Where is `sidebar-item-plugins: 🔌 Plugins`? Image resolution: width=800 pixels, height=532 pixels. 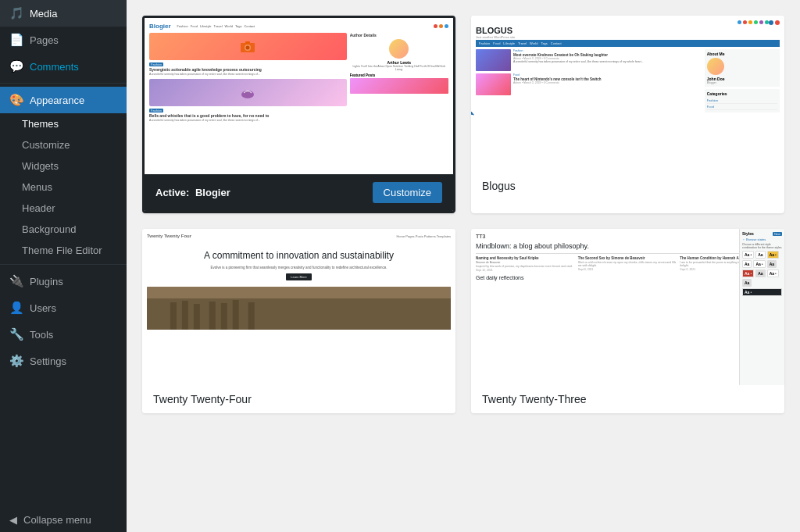
sidebar-item-plugins: 🔌 Plugins is located at coordinates (63, 281).